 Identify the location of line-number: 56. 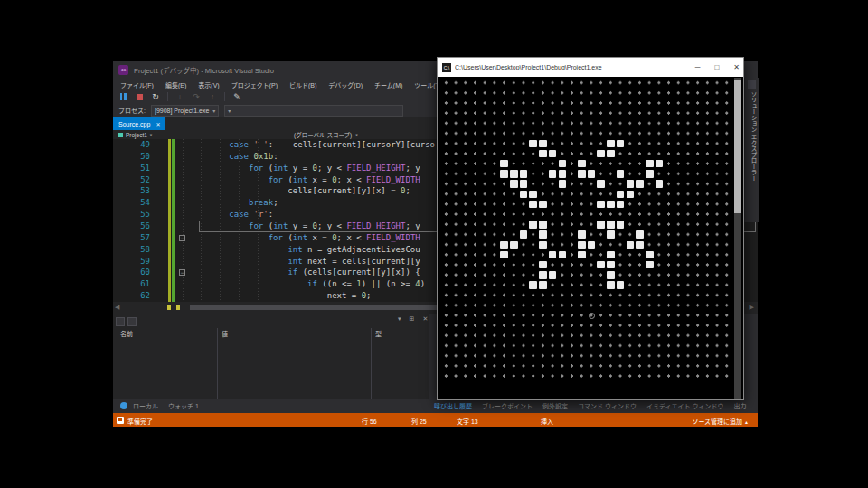
(132, 226).